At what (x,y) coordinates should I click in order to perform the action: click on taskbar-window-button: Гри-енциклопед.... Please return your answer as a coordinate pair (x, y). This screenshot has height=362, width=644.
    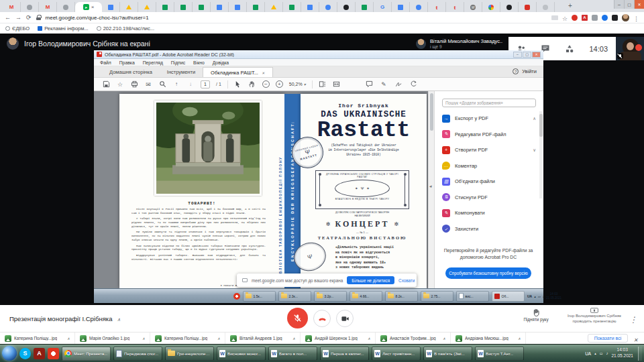
    Looking at the image, I should click on (189, 354).